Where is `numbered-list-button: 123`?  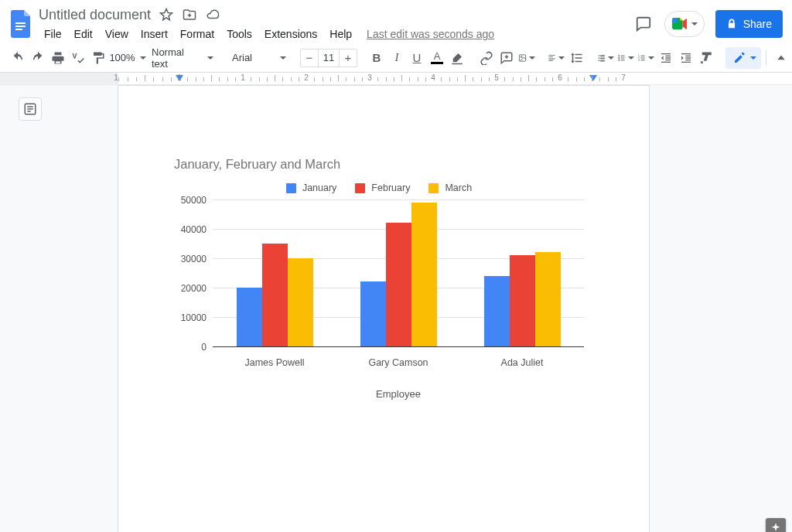
numbered-list-button: 123 is located at coordinates (646, 58).